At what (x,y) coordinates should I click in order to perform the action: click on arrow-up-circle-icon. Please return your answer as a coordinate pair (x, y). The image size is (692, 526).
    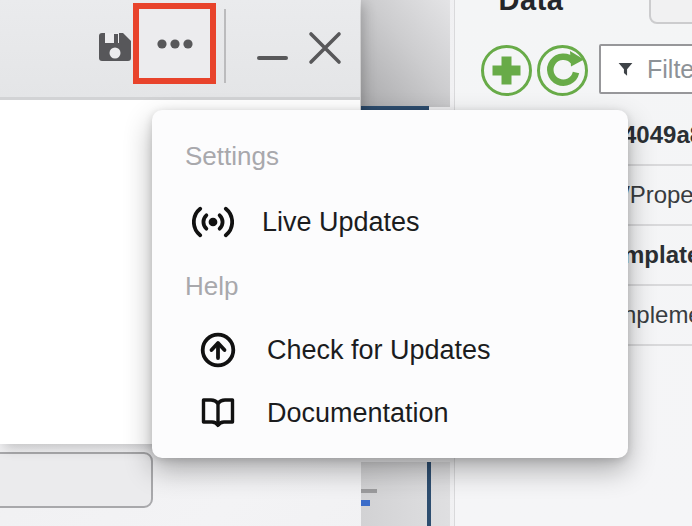
    Looking at the image, I should click on (218, 350).